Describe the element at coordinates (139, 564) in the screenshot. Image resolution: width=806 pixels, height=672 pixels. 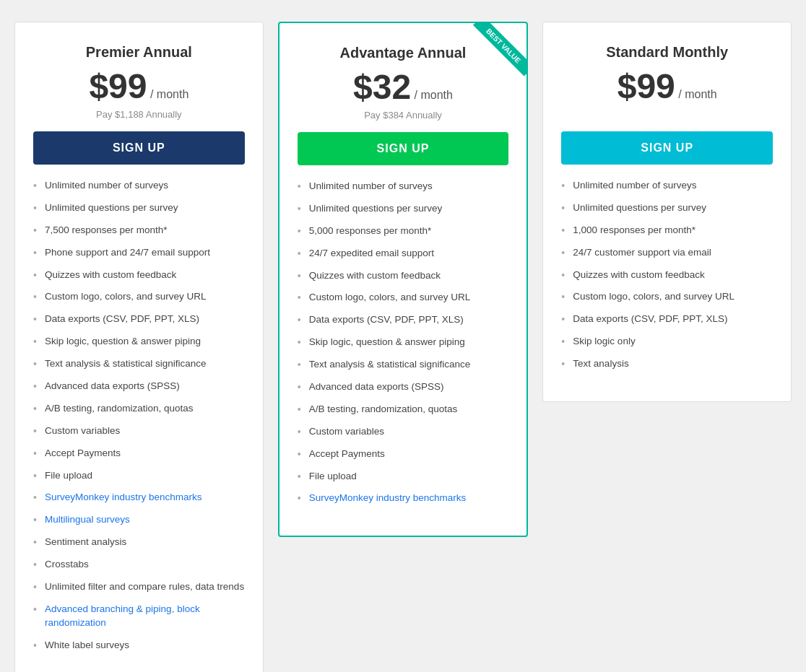
I see `feature-item: Crosstabs` at that location.